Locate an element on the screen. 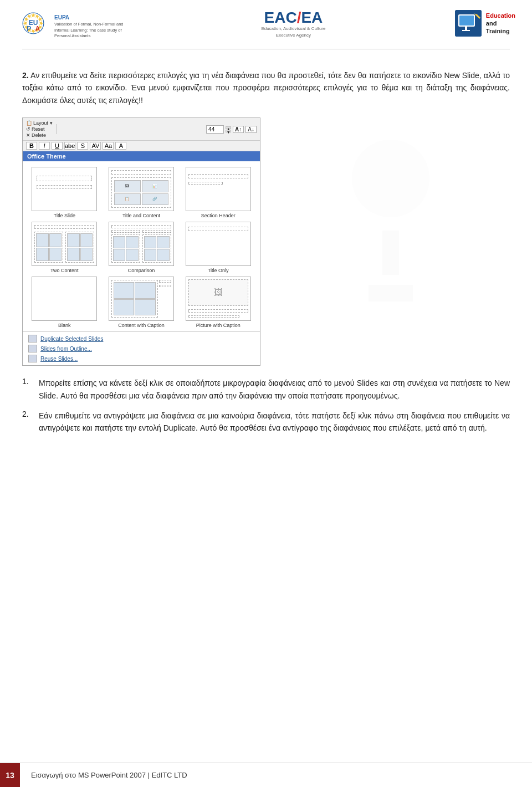  two-top-bar is located at coordinates (64, 227).